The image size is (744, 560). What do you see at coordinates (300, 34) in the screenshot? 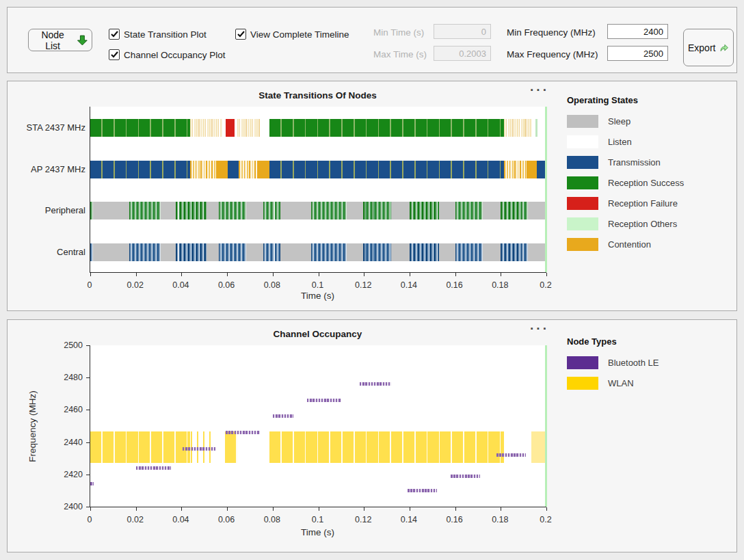
I see `checkbox-label: View Complete Timeline` at bounding box center [300, 34].